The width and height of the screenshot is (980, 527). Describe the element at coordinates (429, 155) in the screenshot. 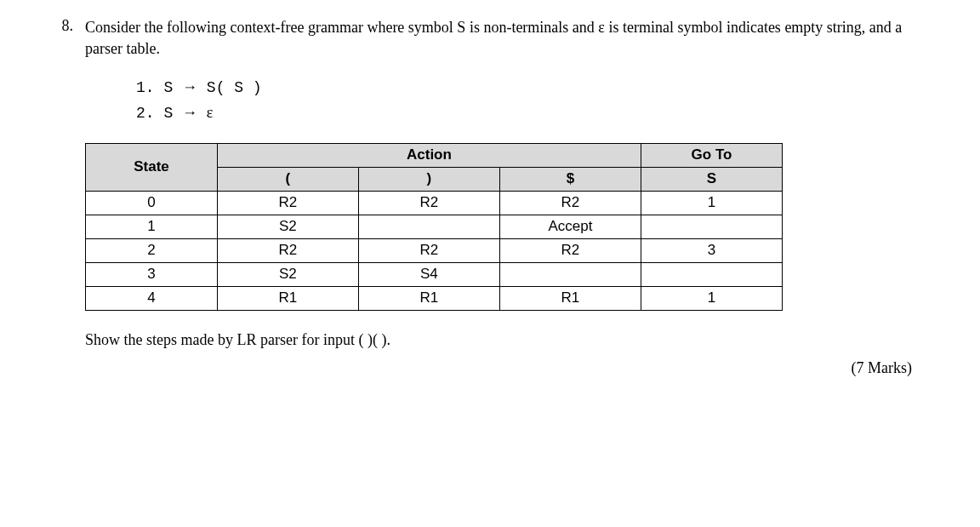

I see `header-action: Action` at that location.